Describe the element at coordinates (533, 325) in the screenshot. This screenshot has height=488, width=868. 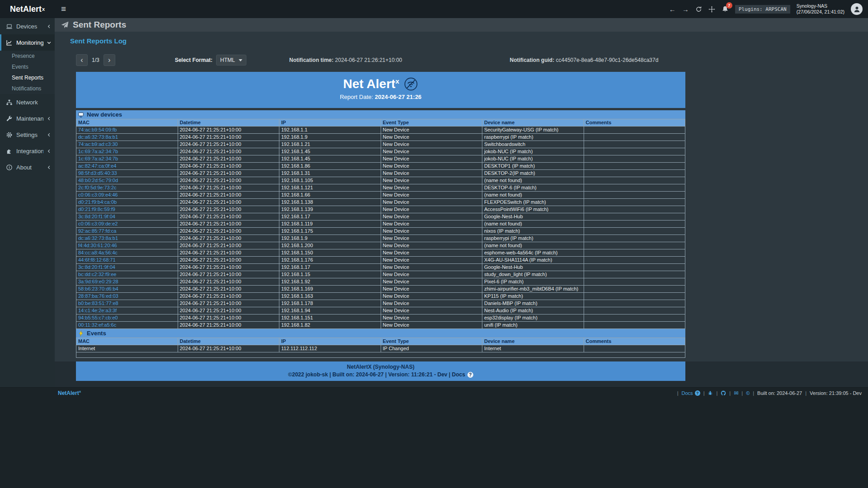
I see `table-cell: unifi (IP match)` at that location.